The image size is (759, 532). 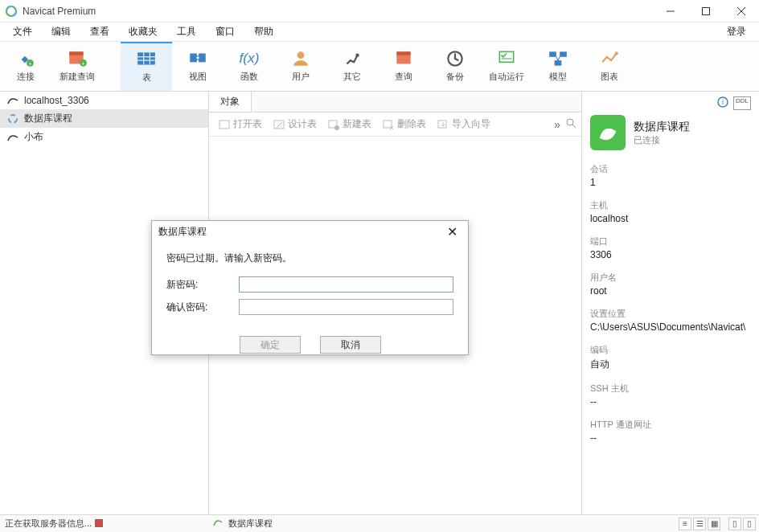 What do you see at coordinates (218, 524) in the screenshot?
I see `task-icon` at bounding box center [218, 524].